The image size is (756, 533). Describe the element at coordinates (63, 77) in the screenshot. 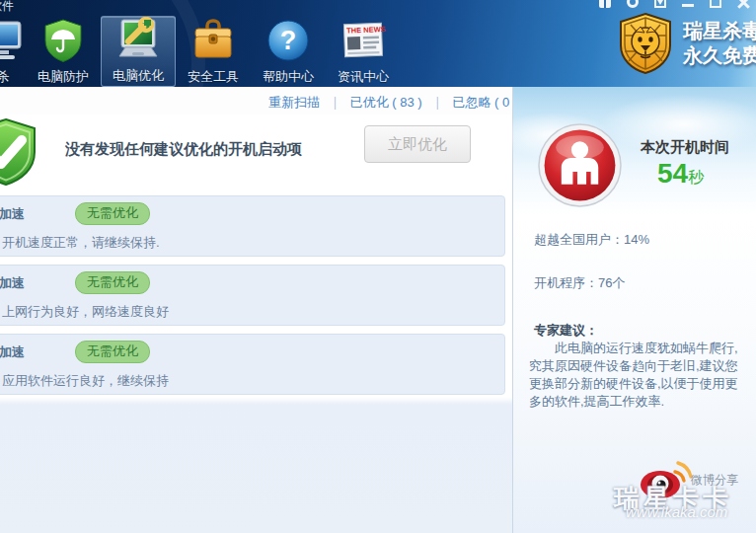

I see `toolbar-item-label: 电脑防护` at that location.